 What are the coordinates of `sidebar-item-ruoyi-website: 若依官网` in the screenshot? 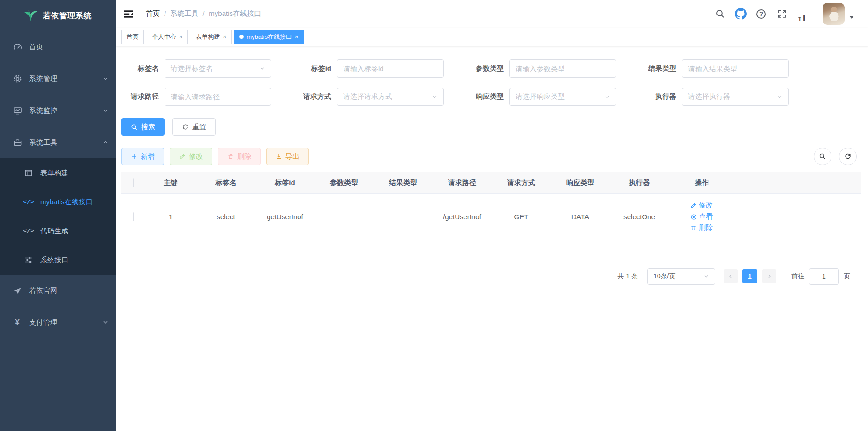 It's located at (58, 290).